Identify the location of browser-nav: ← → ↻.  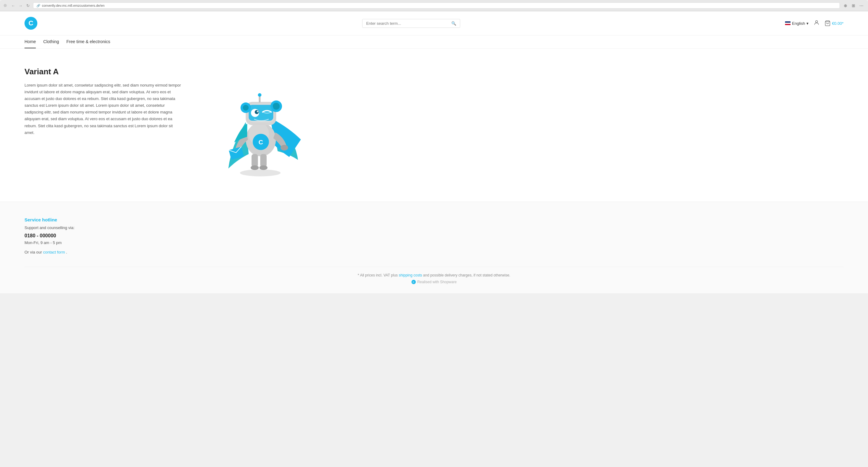
(21, 5).